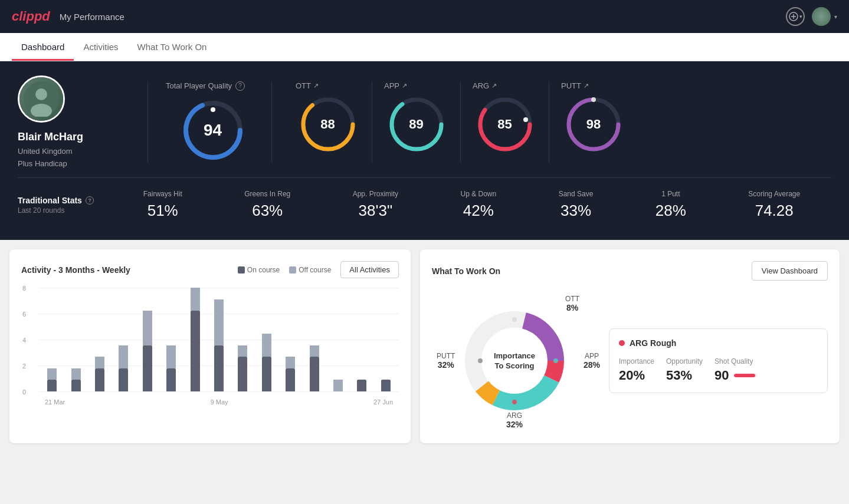 This screenshot has width=849, height=504. Describe the element at coordinates (479, 205) in the screenshot. I see `stat-up-down: Up & Down 42%` at that location.